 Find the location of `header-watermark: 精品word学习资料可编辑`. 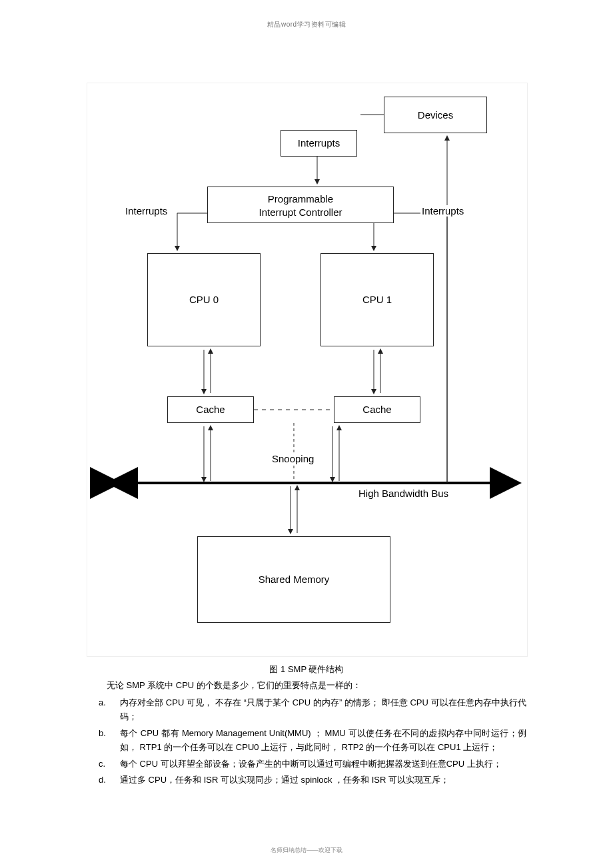

header-watermark: 精品word学习资料可编辑 is located at coordinates (306, 25).